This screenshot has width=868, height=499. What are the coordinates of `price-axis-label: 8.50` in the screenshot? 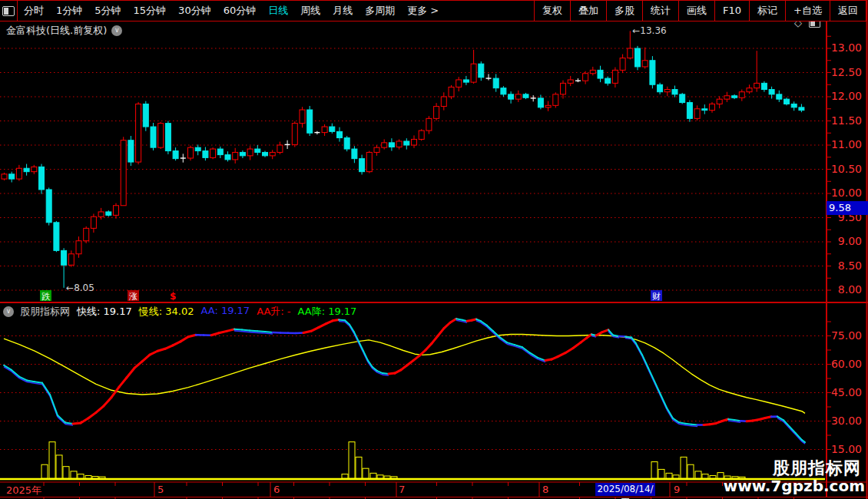 It's located at (846, 266).